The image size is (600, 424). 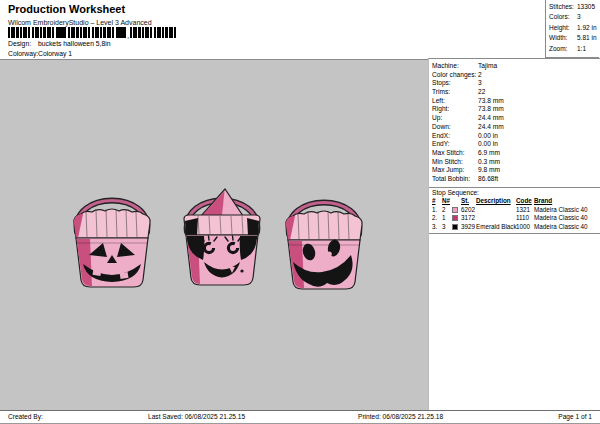 I want to click on colorway-label: Colorway:, so click(x=23, y=54).